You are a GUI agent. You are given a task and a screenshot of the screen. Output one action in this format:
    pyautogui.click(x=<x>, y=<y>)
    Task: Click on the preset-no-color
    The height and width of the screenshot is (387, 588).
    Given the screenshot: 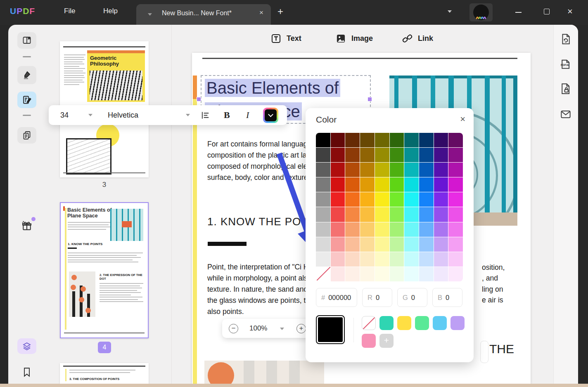 What is the action you would take?
    pyautogui.click(x=369, y=323)
    